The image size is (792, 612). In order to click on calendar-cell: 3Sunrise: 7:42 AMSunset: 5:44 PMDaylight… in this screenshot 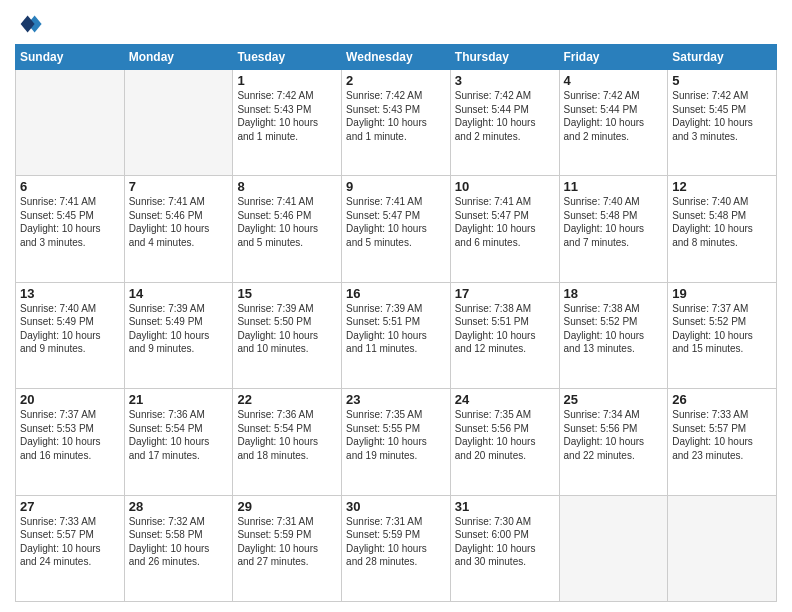, I will do `click(504, 123)`.